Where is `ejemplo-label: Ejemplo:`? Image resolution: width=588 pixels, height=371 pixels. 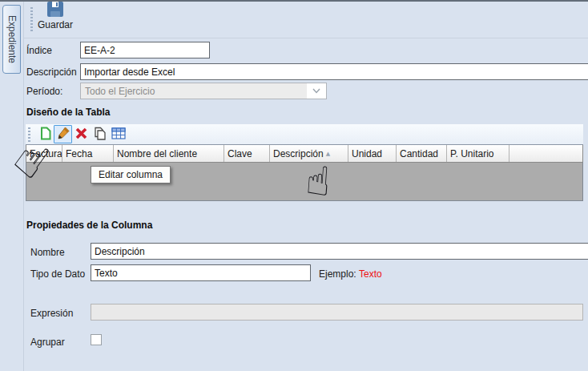 ejemplo-label: Ejemplo: is located at coordinates (338, 274).